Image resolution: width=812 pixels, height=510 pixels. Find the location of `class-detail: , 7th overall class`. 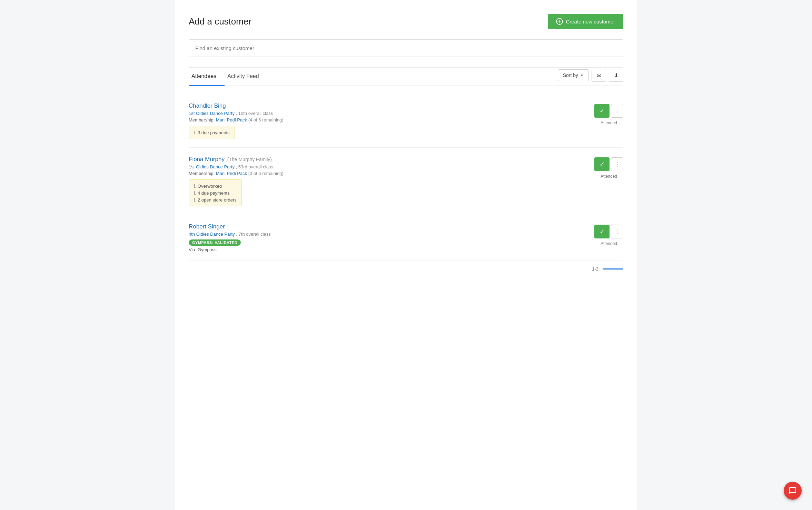

class-detail: , 7th overall class is located at coordinates (253, 234).